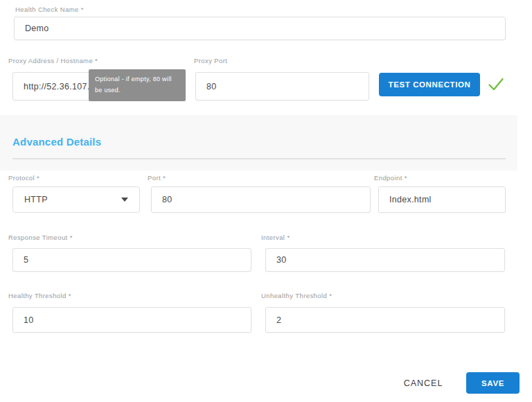 The image size is (532, 402). What do you see at coordinates (276, 237) in the screenshot?
I see `interval-label: Interval *` at bounding box center [276, 237].